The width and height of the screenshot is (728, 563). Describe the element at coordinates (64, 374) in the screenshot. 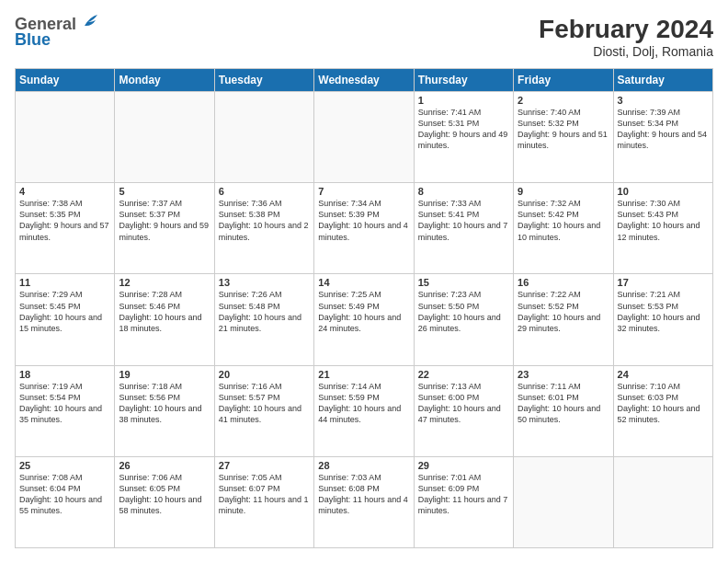

I see `day-number: 18` at that location.